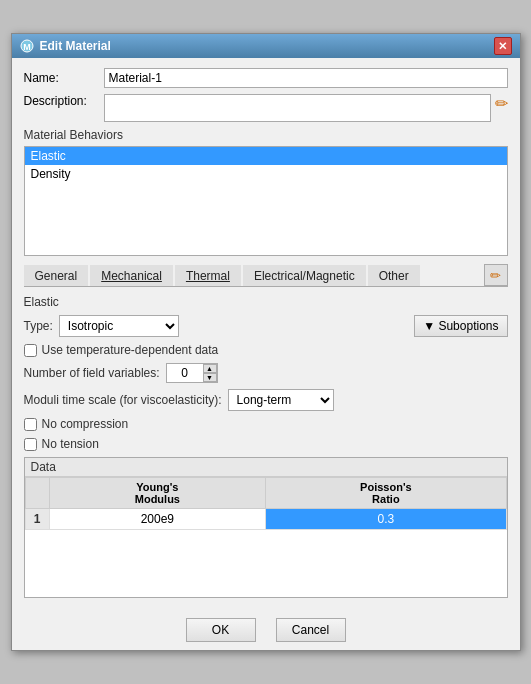 The height and width of the screenshot is (684, 531). Describe the element at coordinates (27, 46) in the screenshot. I see `dialog-icon: M` at that location.